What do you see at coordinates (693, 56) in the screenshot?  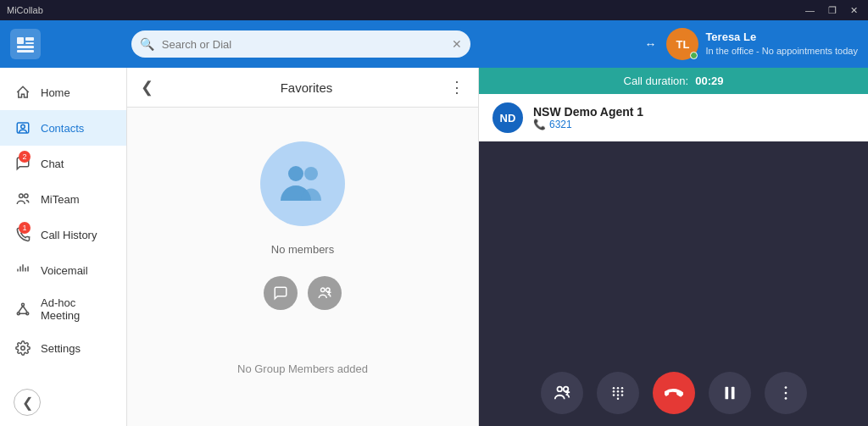 I see `status-dot` at bounding box center [693, 56].